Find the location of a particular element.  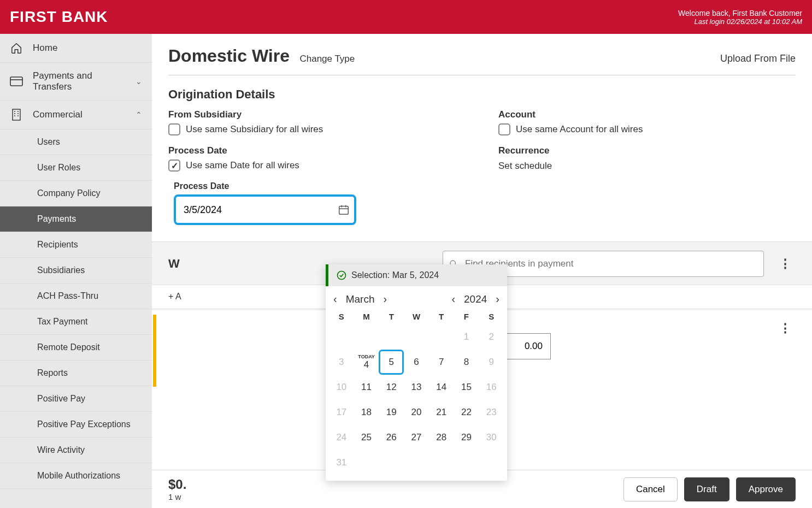

sidebar-item-reports: Reports is located at coordinates (76, 374).